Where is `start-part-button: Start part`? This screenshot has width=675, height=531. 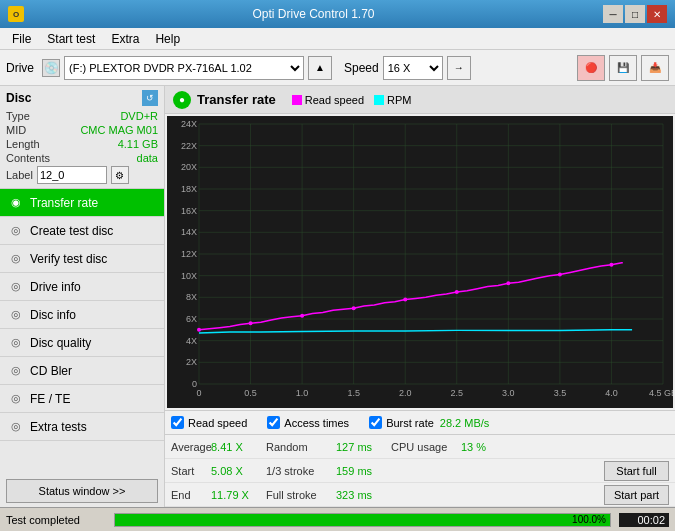
start-part-button: Start part is located at coordinates (636, 495).